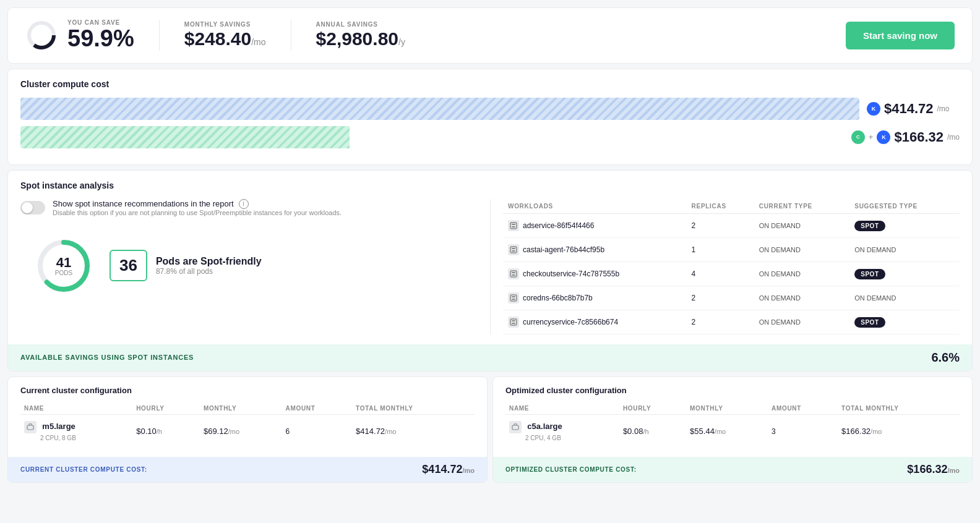 This screenshot has height=523, width=980. Describe the element at coordinates (64, 266) in the screenshot. I see `donut-center: 41 Pods` at that location.